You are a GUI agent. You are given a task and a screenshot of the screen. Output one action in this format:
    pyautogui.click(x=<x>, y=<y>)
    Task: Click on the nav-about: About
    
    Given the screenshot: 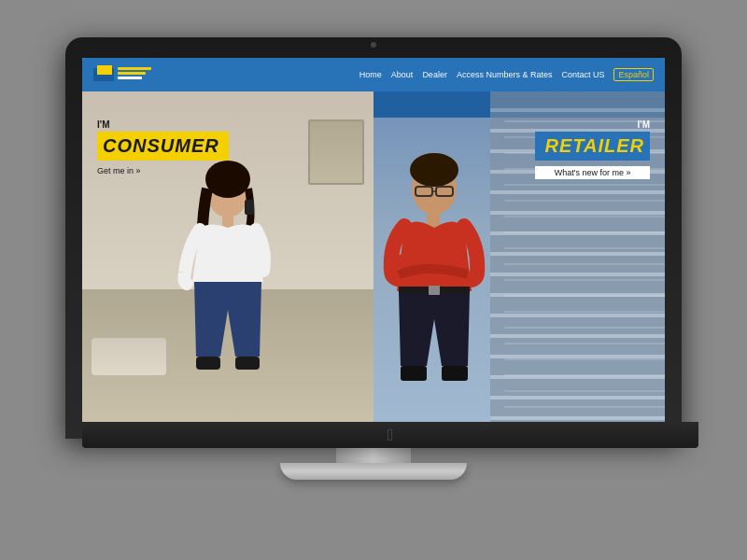 What is the action you would take?
    pyautogui.click(x=402, y=75)
    